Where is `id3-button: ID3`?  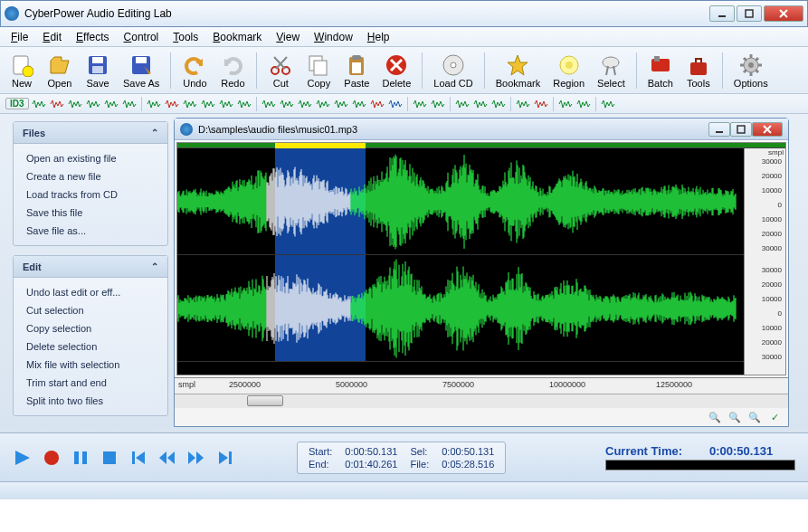
id3-button: ID3 is located at coordinates (17, 103).